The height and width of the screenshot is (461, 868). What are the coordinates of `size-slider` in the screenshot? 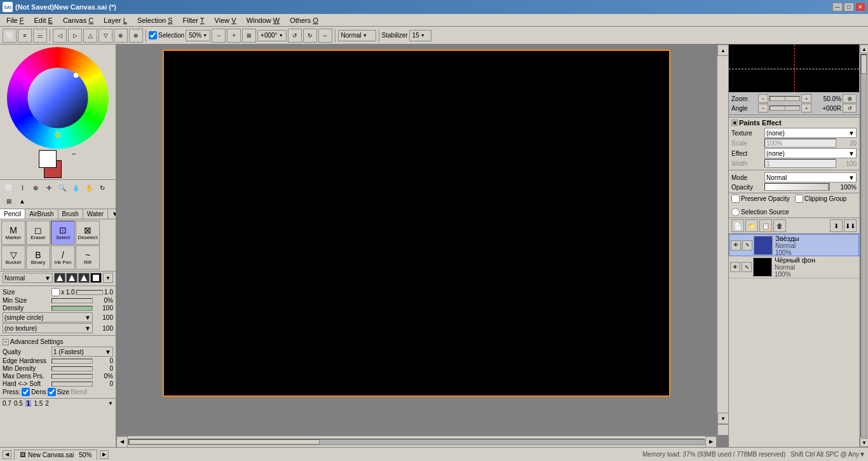 It's located at (90, 292).